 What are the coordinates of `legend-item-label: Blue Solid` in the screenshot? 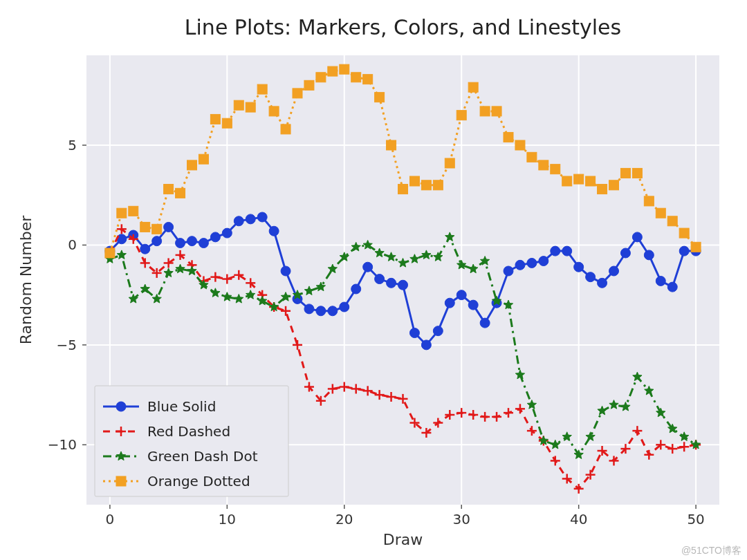 It's located at (181, 407).